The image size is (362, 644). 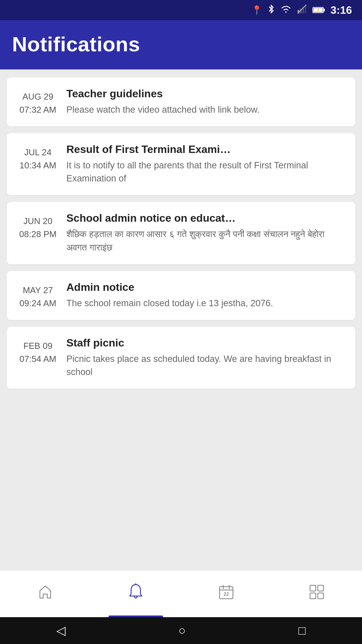 What do you see at coordinates (317, 594) in the screenshot?
I see `grid-icon` at bounding box center [317, 594].